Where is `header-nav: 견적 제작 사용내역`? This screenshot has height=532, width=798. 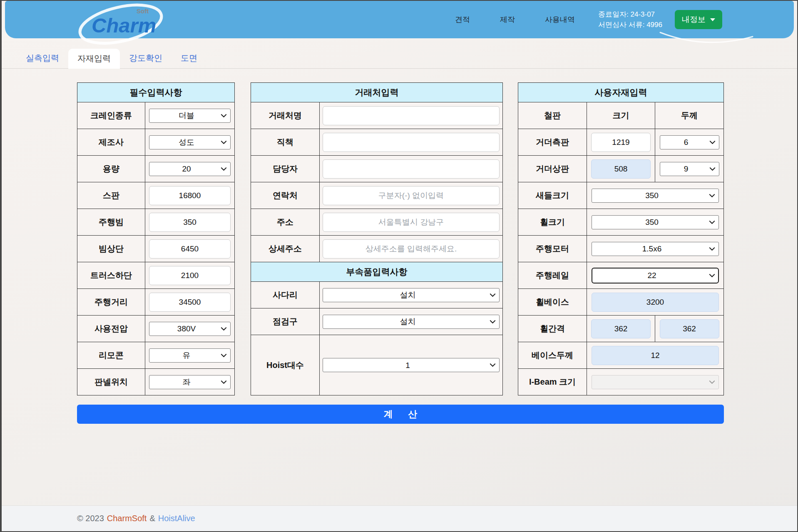
header-nav: 견적 제작 사용내역 is located at coordinates (515, 20).